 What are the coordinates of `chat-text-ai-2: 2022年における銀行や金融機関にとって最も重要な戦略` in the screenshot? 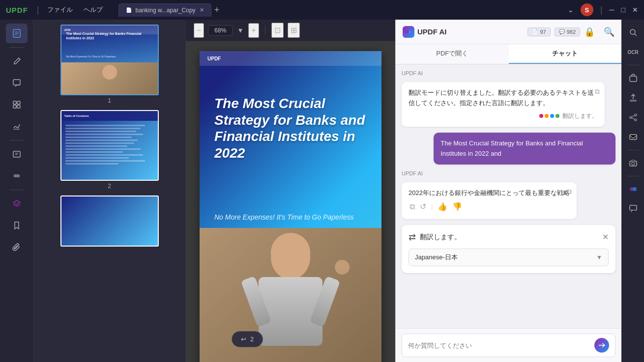 It's located at (489, 193).